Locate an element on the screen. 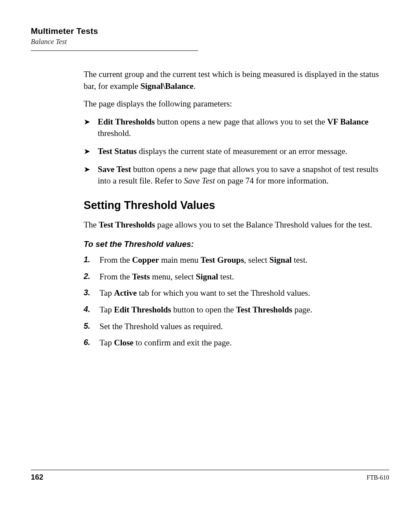  footer-rule is located at coordinates (210, 470).